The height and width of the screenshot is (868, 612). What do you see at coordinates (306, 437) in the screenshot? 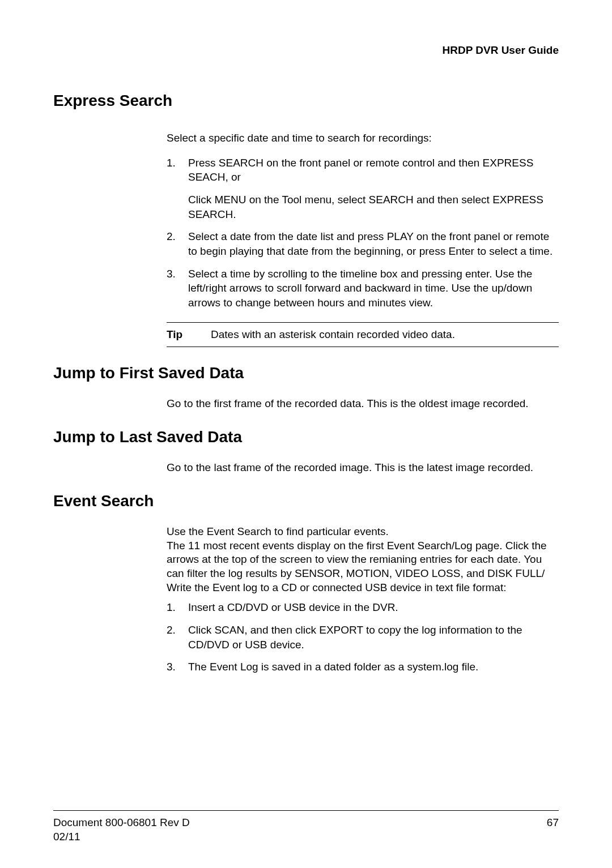
I see `heading-jump-last: Jump to Last Saved Data` at bounding box center [306, 437].